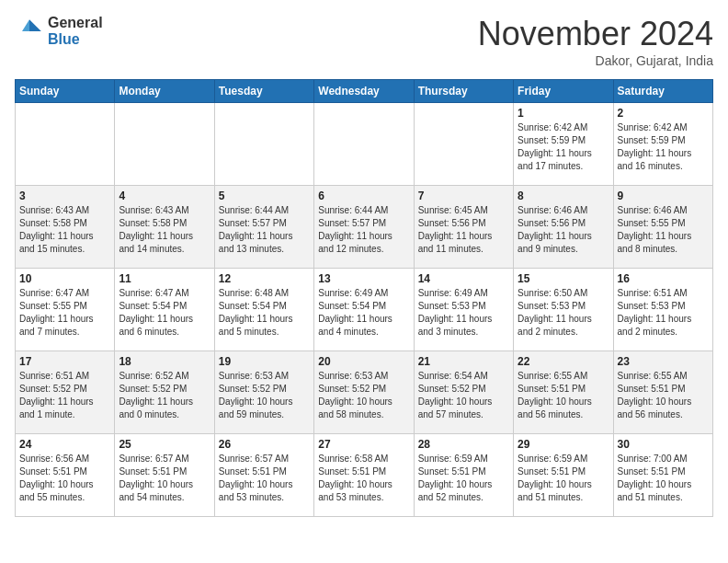 The height and width of the screenshot is (563, 728). What do you see at coordinates (364, 310) in the screenshot?
I see `calendar-week-row: 10Sunrise: 6:47 AMSunset: 5:55 PMDayligh…` at bounding box center [364, 310].